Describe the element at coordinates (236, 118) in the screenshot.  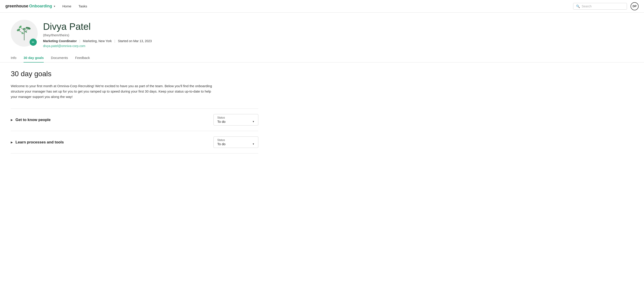
I see `status-label-1: Status` at that location.